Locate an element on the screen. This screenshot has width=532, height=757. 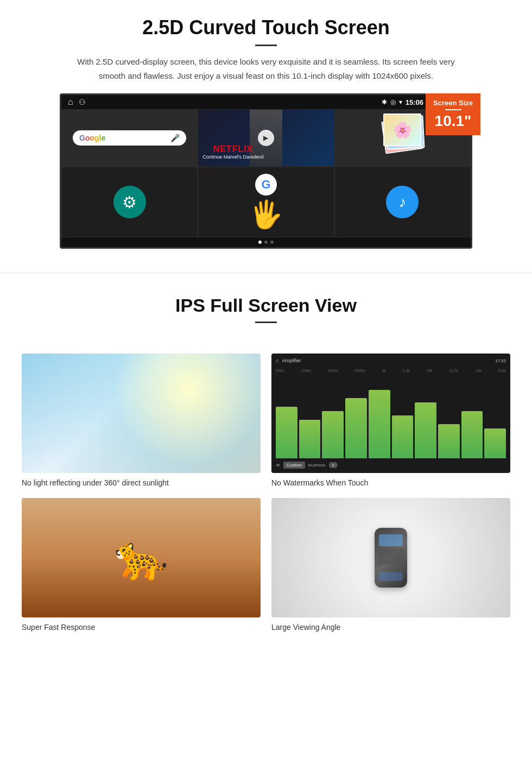
cheetah-image: 🐆 is located at coordinates (141, 558).